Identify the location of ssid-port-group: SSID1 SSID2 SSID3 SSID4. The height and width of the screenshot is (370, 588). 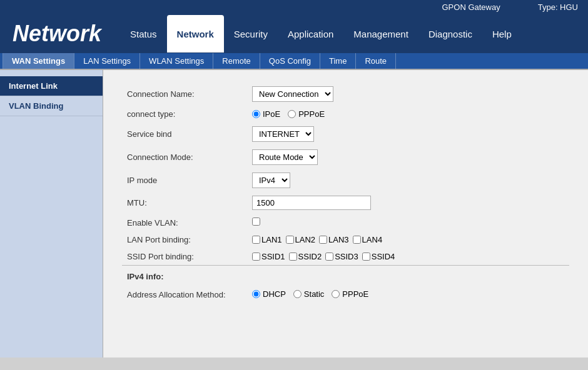
(408, 256).